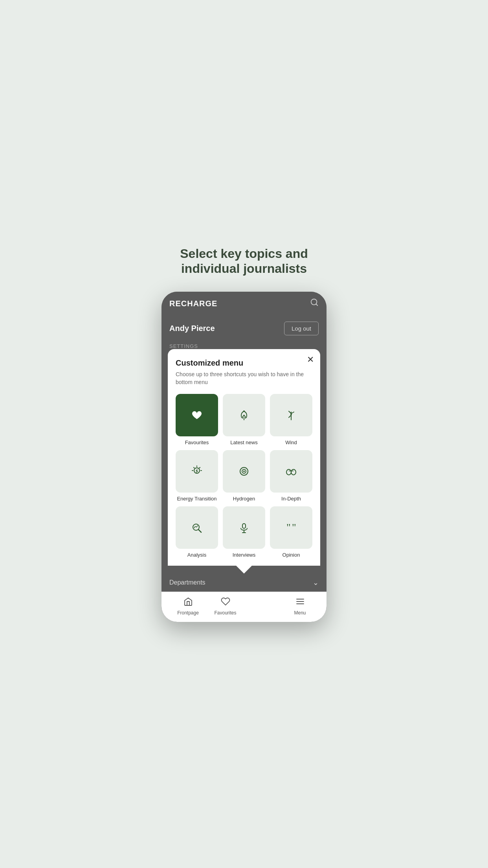  What do you see at coordinates (291, 498) in the screenshot?
I see `in-depth-label: In-Depth` at bounding box center [291, 498].